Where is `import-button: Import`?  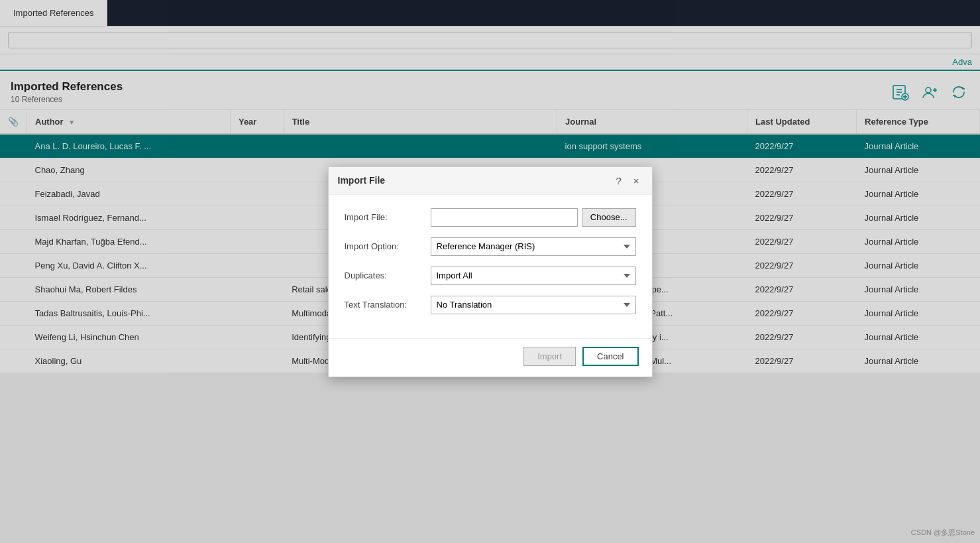
import-button: Import is located at coordinates (550, 357).